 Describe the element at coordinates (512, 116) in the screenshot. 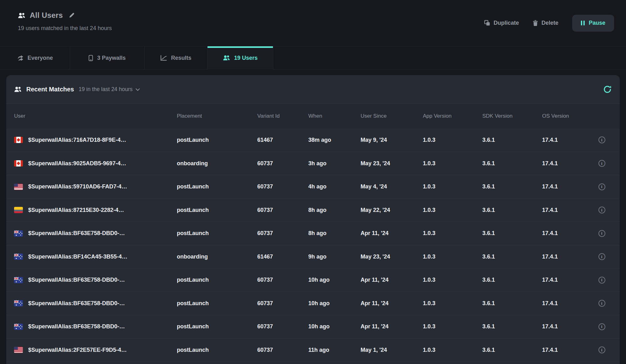

I see `column-header-sdk-version: SDK Version` at that location.